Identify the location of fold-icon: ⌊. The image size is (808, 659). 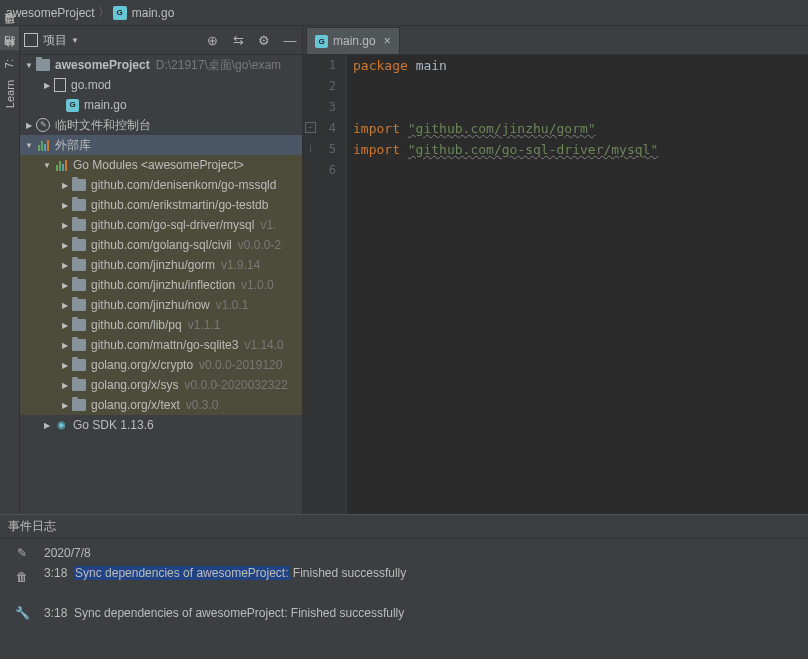
(310, 148).